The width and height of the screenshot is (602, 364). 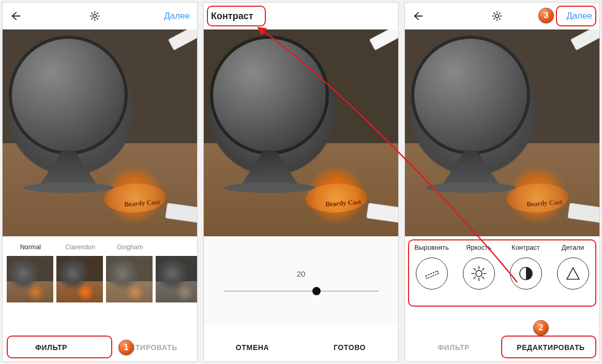 What do you see at coordinates (479, 247) in the screenshot?
I see `tool-label: Яркость` at bounding box center [479, 247].